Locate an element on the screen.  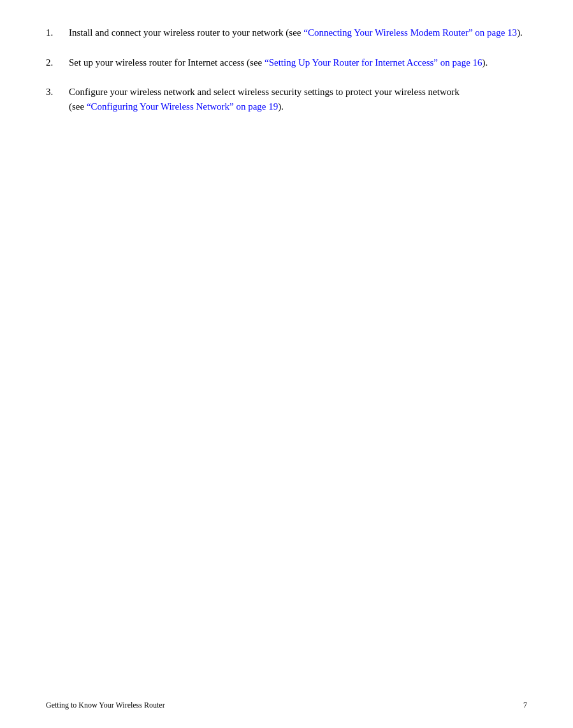
list-item-link-3: “Configuring Your Wireless Network” on p… is located at coordinates (182, 106).